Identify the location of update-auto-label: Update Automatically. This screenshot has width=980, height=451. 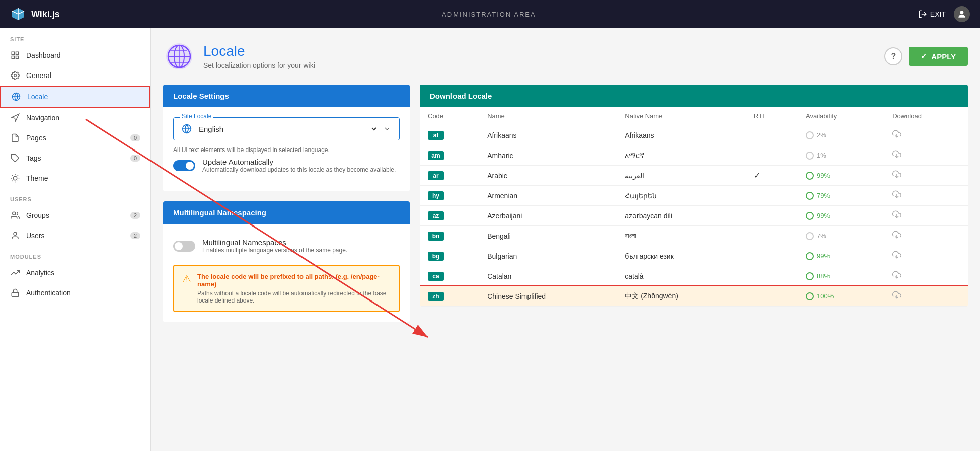
(299, 162).